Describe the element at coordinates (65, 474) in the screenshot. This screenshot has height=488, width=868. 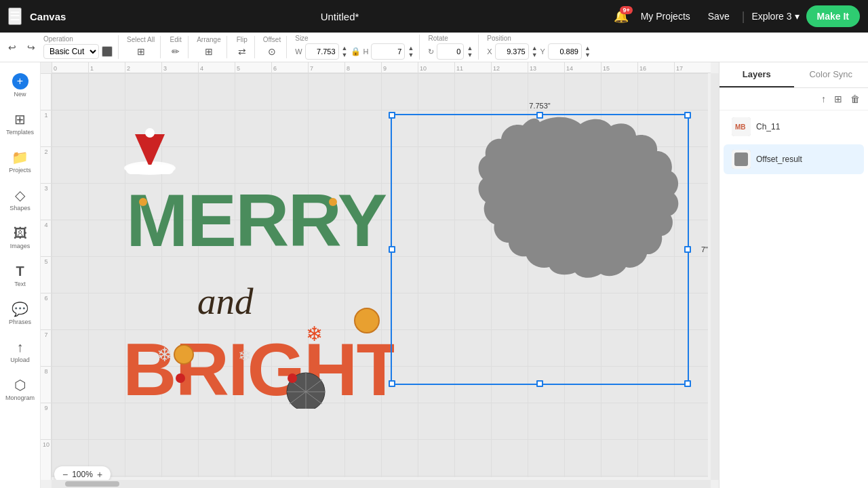
I see `zoom-out-button: −` at that location.